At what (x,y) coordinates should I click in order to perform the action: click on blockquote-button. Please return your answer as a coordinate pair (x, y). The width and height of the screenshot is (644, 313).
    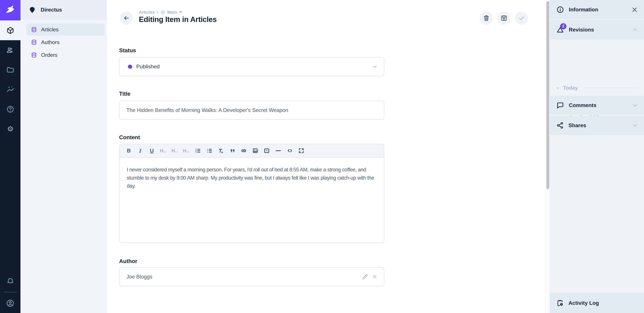
    Looking at the image, I should click on (232, 151).